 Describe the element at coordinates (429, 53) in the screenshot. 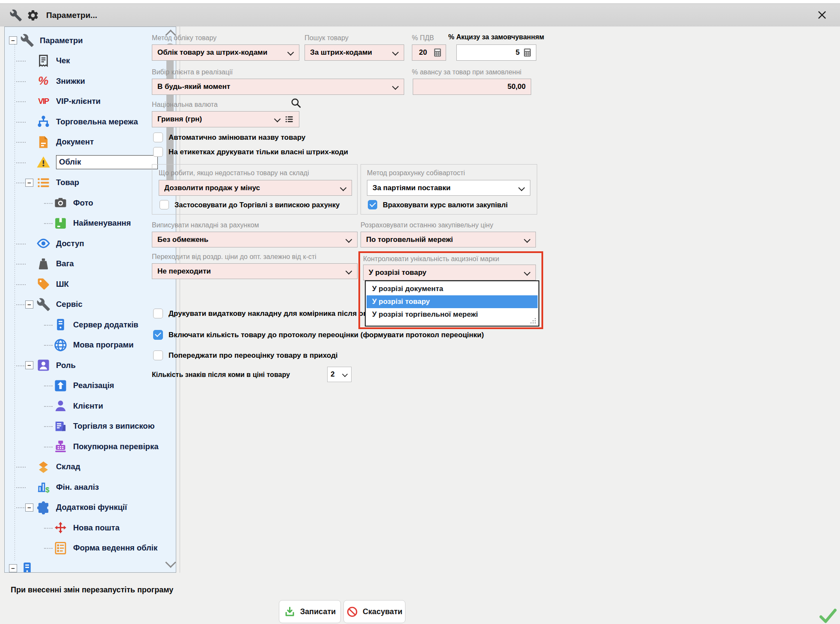

I see `vat-input: 20` at that location.